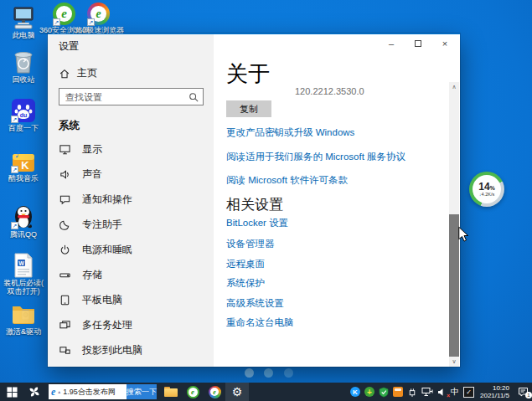  What do you see at coordinates (454, 224) in the screenshot?
I see `scrollbar: ∧ ∨` at bounding box center [454, 224].